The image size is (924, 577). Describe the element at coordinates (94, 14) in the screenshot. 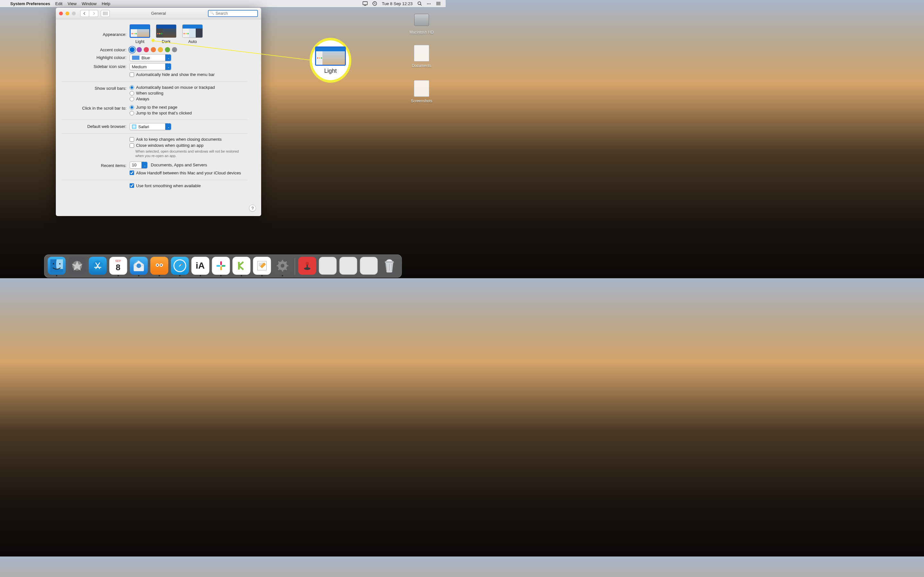

I see `forward-button` at that location.